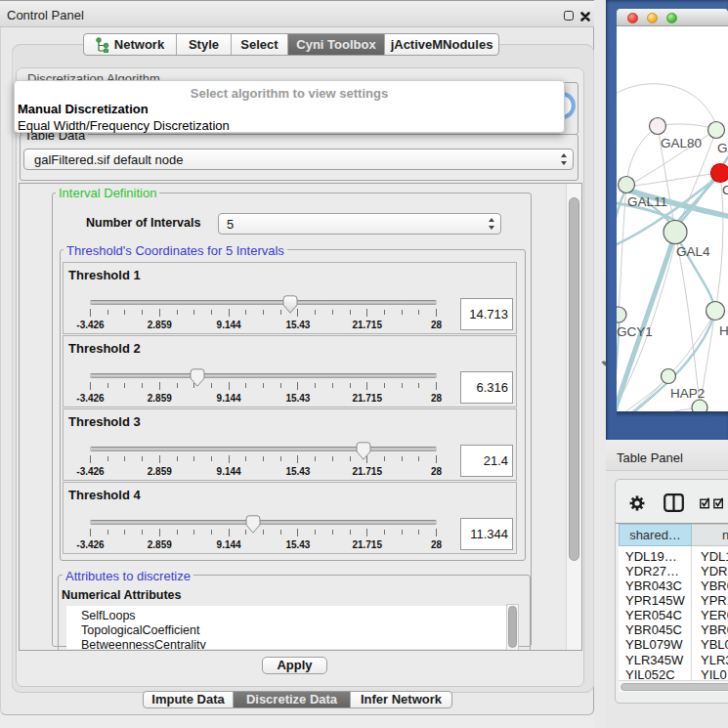 The height and width of the screenshot is (728, 728). What do you see at coordinates (681, 143) in the screenshot?
I see `svg-text: GAL80` at bounding box center [681, 143].